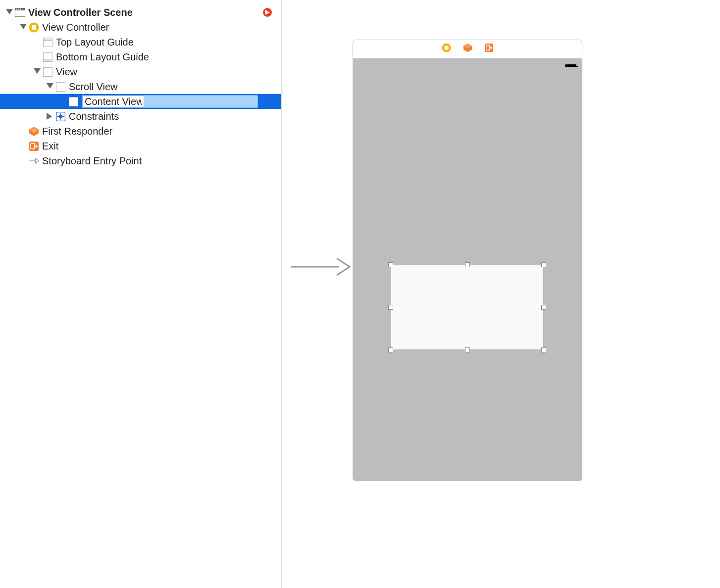  Describe the element at coordinates (267, 12) in the screenshot. I see `error-badge-icon` at that location.